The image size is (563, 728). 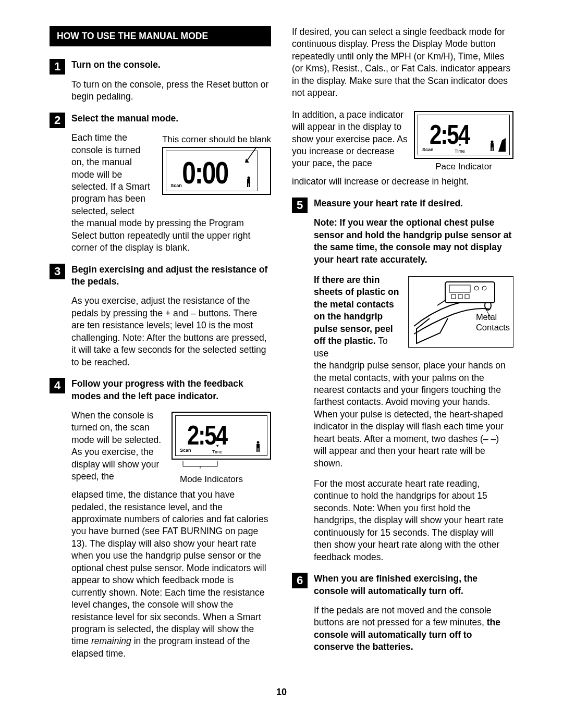 I want to click on step-body: If the pedals are not moved and the cons…, so click(x=414, y=629).